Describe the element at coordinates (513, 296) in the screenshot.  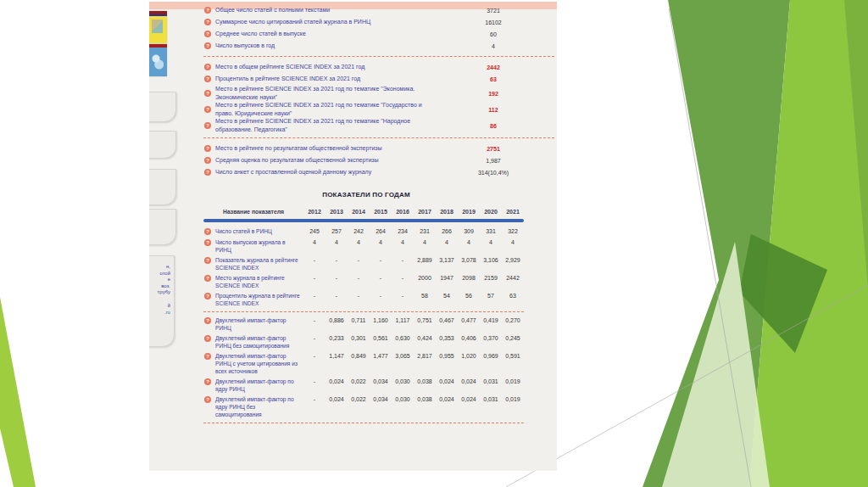
I see `cell-value: 63` at that location.